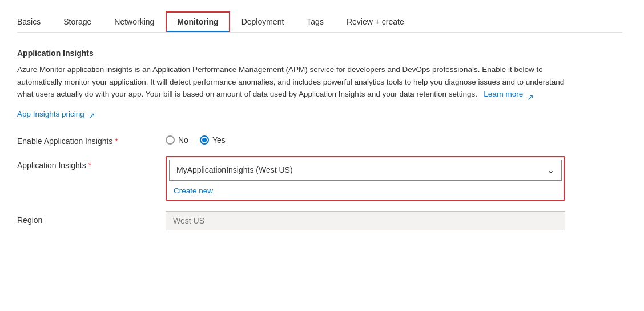 Image resolution: width=644 pixels, height=311 pixels. Describe the element at coordinates (320, 22) in the screenshot. I see `tab-navigation: Basics Storage Networking Monitoring Dep…` at that location.